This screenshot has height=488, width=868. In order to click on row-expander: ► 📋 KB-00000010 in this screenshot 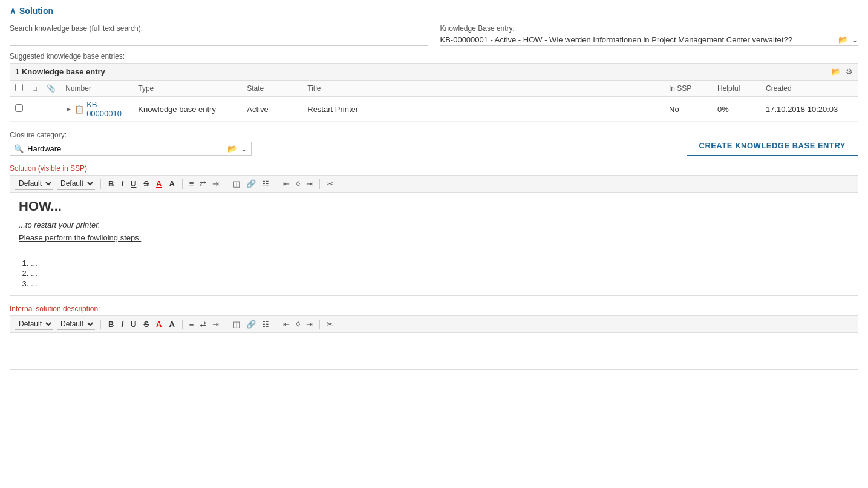, I will do `click(97, 109)`.